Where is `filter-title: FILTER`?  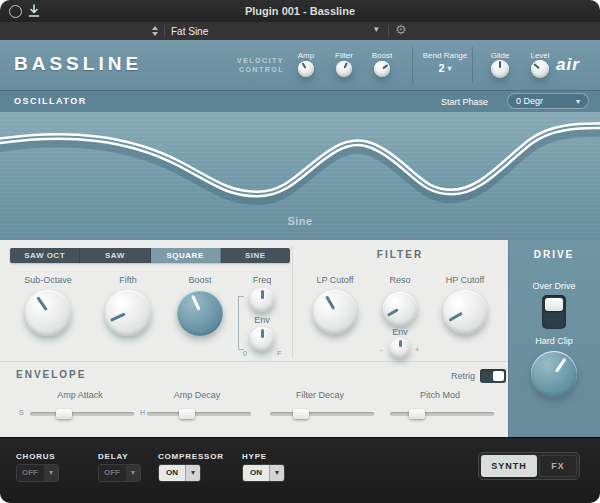
filter-title: FILTER is located at coordinates (400, 254).